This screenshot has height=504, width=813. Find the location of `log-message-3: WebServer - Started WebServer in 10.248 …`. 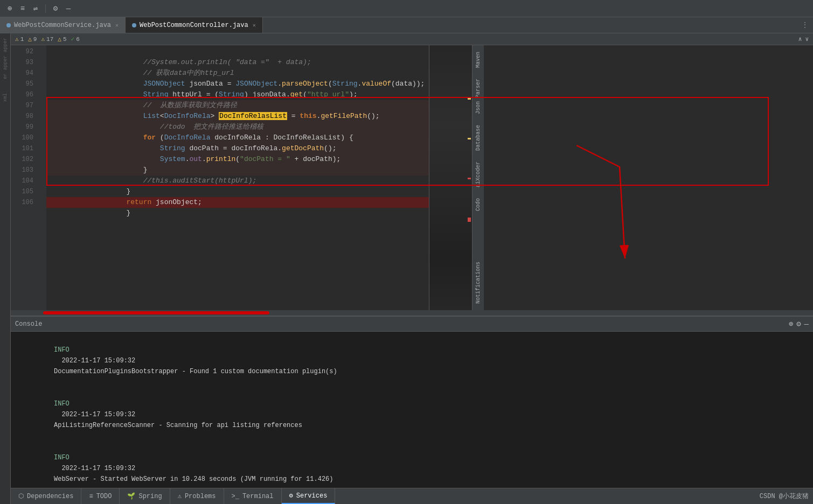

log-message-3: WebServer - Started WebServer in 10.248 … is located at coordinates (193, 479).